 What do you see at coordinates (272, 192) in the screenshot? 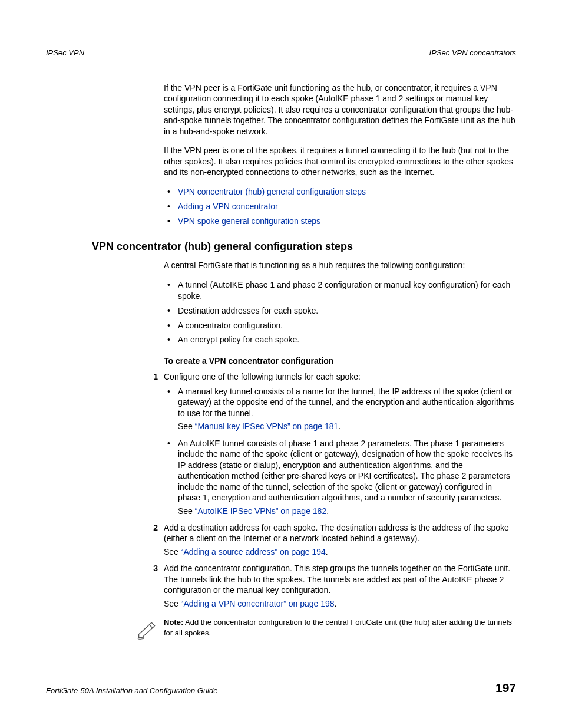
I see `link-vpn-hub-steps: VPN concentrator (hub) general configura…` at bounding box center [272, 192].